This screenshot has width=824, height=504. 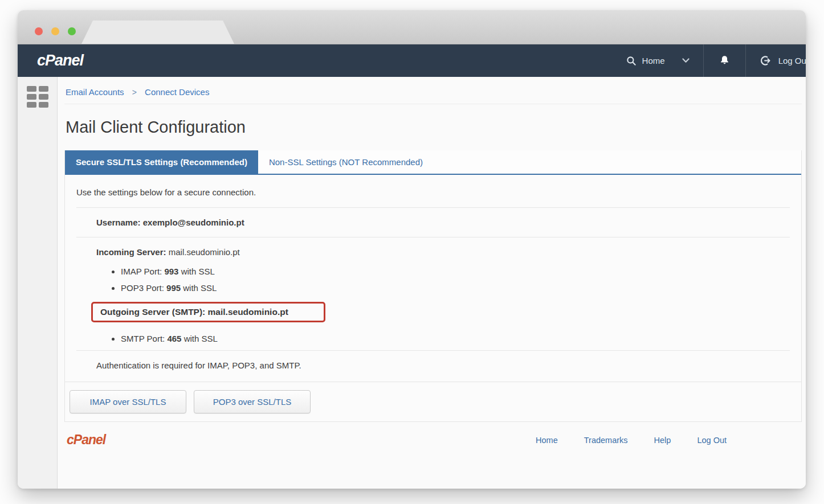 I want to click on cpanel-footer-logo: cPanel, so click(x=86, y=440).